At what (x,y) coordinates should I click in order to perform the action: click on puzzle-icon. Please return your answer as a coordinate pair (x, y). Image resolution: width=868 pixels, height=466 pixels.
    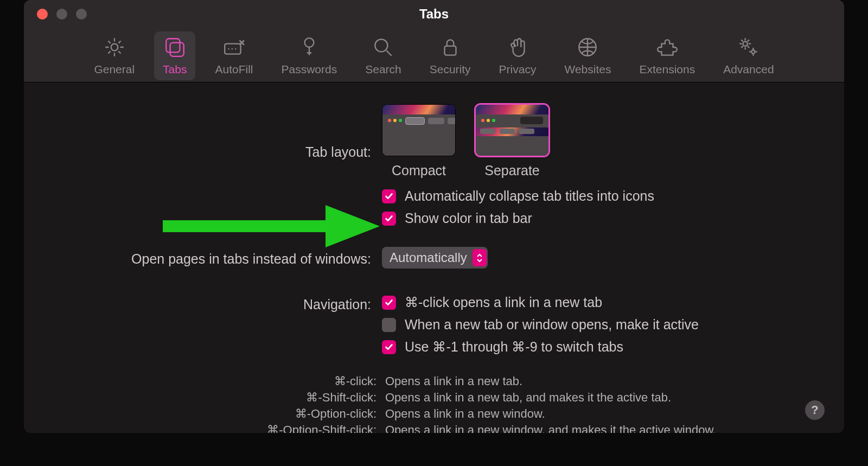
    Looking at the image, I should click on (667, 47).